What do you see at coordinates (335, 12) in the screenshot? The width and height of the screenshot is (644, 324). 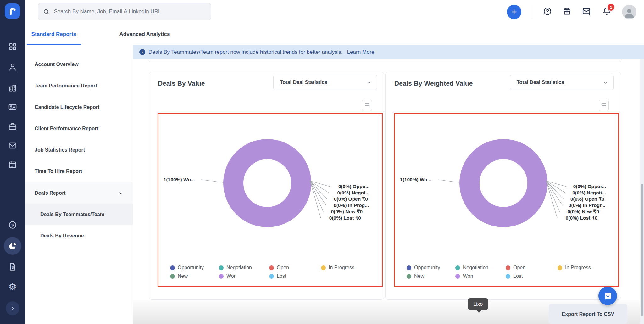 I see `top-bar: 1` at bounding box center [335, 12].